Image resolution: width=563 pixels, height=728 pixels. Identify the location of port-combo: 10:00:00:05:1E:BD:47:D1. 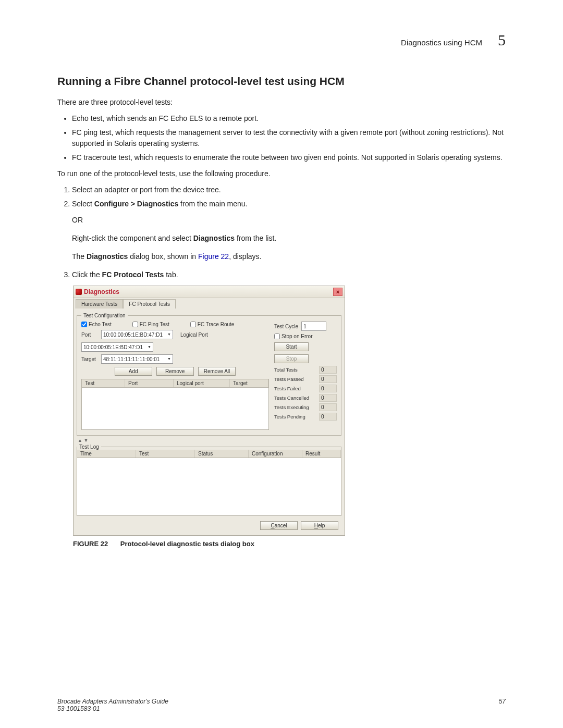
(137, 335).